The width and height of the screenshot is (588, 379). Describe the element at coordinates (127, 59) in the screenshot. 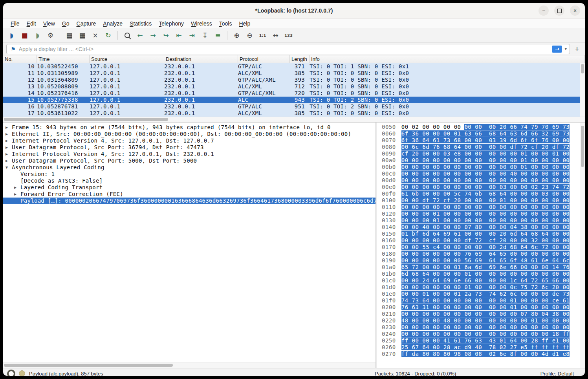

I see `column-header-src: Source` at that location.